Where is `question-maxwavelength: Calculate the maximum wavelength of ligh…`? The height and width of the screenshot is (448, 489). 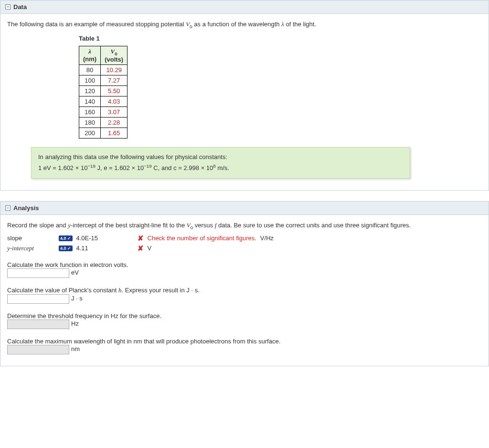
question-maxwavelength: Calculate the maximum wavelength of ligh… is located at coordinates (244, 346).